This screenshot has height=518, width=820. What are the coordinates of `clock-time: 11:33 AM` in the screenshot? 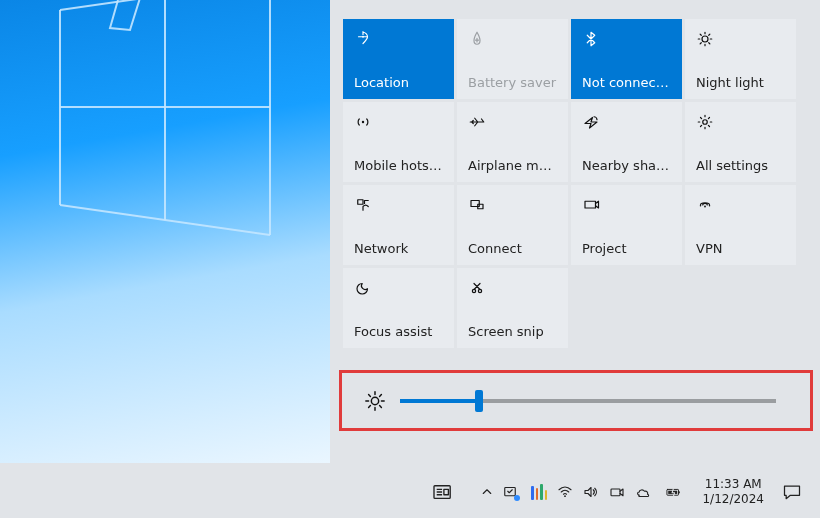 It's located at (734, 484).